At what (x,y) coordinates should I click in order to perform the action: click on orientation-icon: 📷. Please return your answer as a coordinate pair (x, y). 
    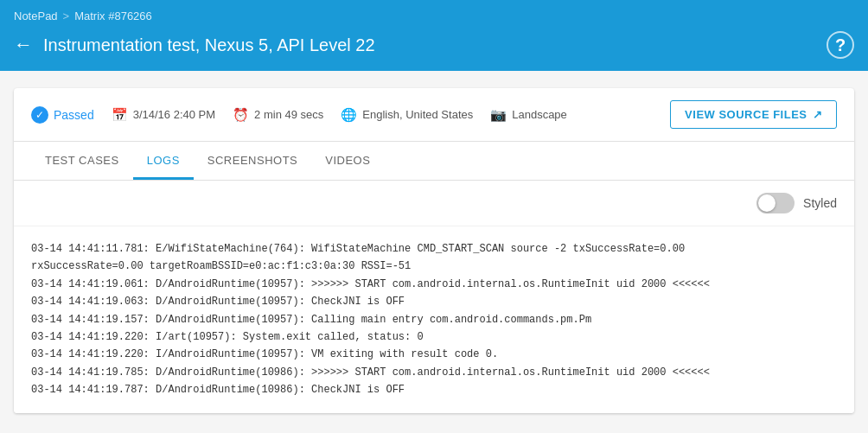
    Looking at the image, I should click on (498, 115).